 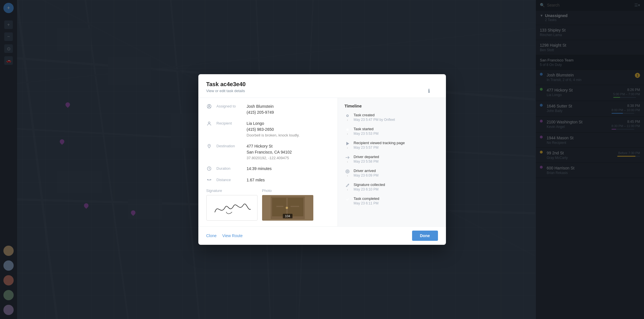 What do you see at coordinates (347, 185) in the screenshot?
I see `timeline-icon-signature` at bounding box center [347, 185].